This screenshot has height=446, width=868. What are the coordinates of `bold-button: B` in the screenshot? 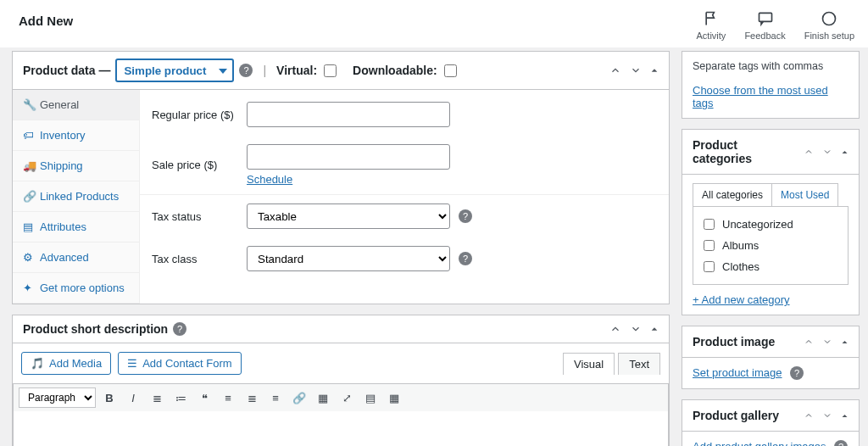 It's located at (109, 398).